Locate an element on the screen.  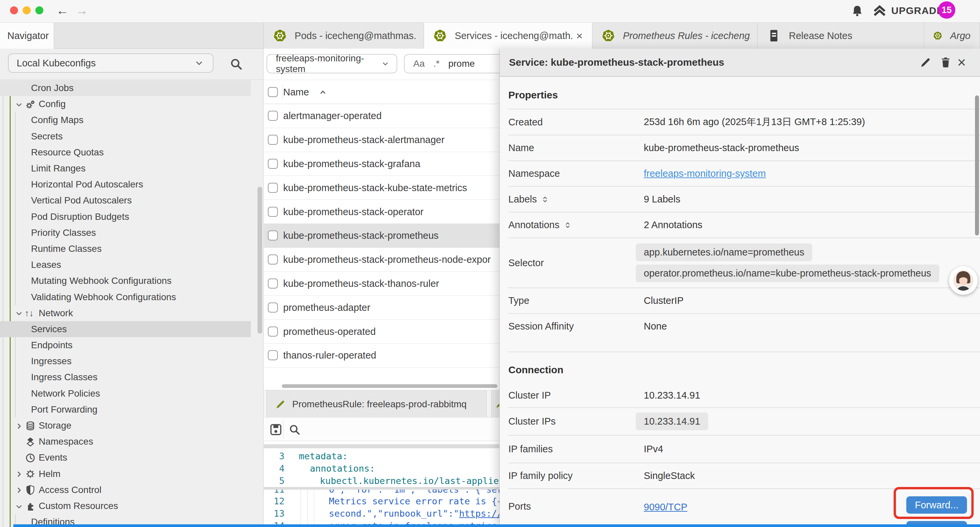
table-row-kube-prometheus-stack-grafana: kube-prometheus-stack-grafana is located at coordinates (382, 164).